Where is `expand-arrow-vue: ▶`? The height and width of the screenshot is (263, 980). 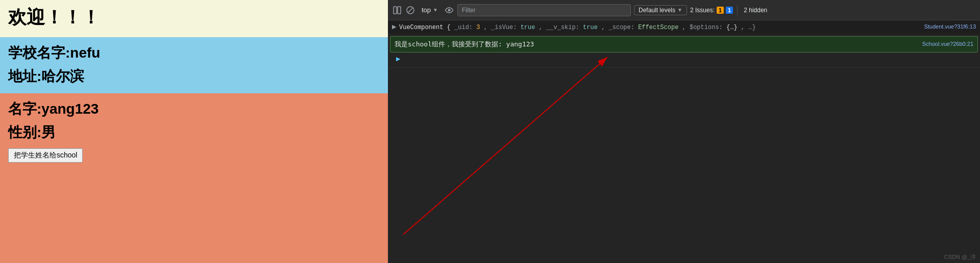 expand-arrow-vue: ▶ is located at coordinates (394, 27).